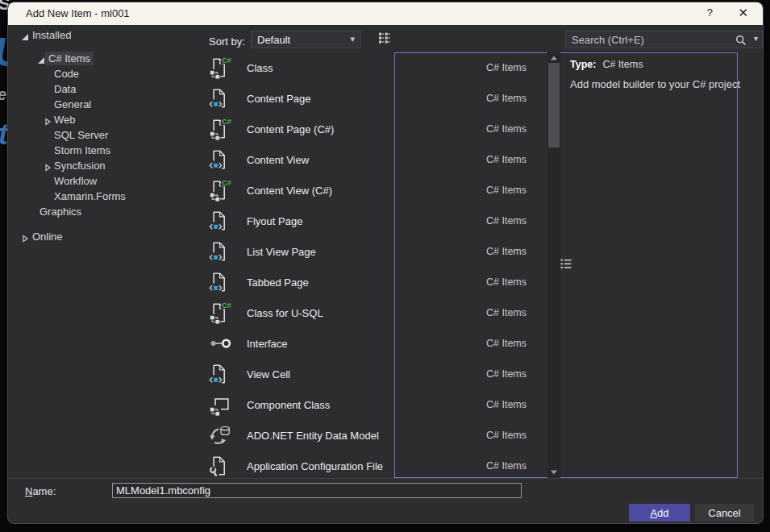 This screenshot has width=770, height=532. Describe the element at coordinates (306, 39) in the screenshot. I see `sort-by-dropdown: Default ▾` at that location.